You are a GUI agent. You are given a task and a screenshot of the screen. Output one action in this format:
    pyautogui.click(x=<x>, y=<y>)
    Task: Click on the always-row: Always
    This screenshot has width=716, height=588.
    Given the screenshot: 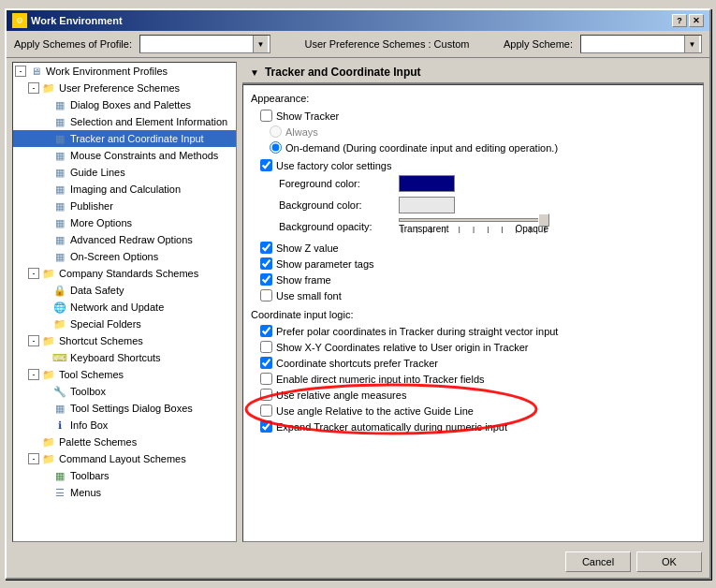 What is the action you would take?
    pyautogui.click(x=483, y=131)
    